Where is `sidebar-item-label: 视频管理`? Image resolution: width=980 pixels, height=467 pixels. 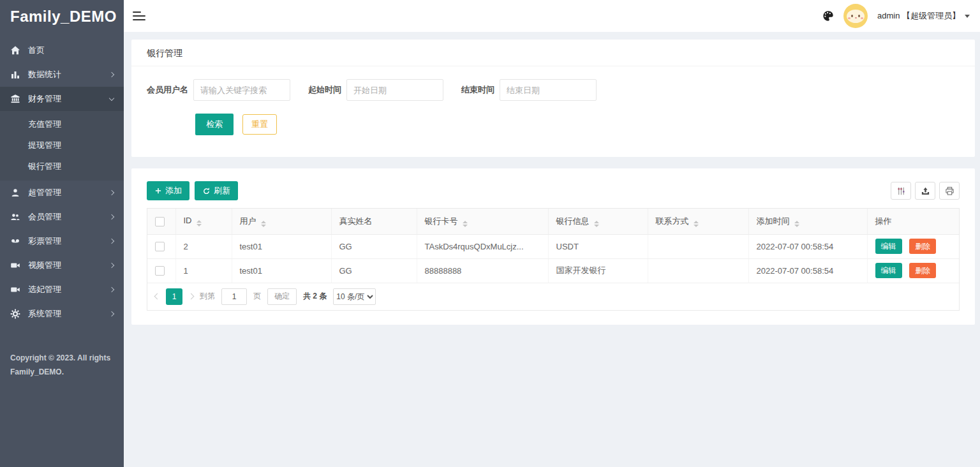 sidebar-item-label: 视频管理 is located at coordinates (69, 265).